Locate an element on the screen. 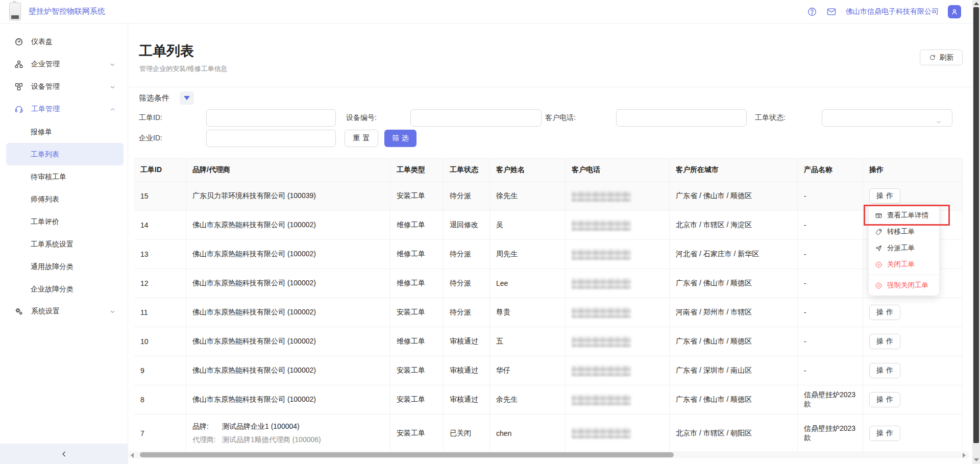 The height and width of the screenshot is (464, 980). sidebar: 仪表盘企业管理设备管理工单管理报修单工单列表待审核工单师傅列表工单评价工单系统设… is located at coordinates (64, 244).